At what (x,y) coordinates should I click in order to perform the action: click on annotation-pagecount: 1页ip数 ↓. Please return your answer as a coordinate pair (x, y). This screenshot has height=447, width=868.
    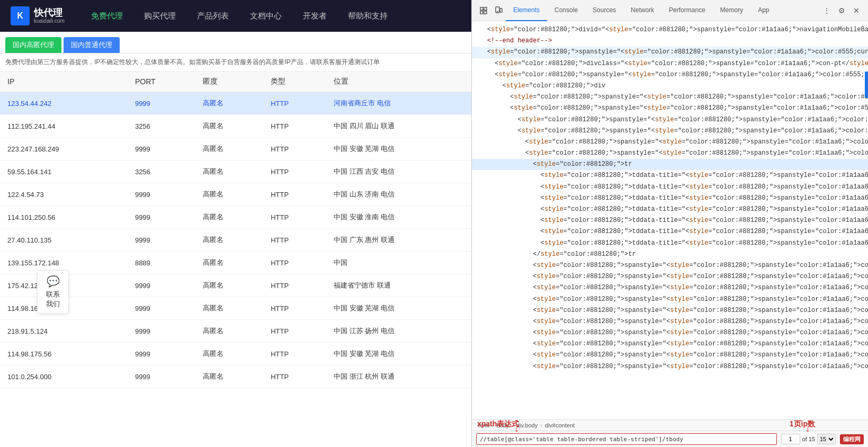
    Looking at the image, I should click on (802, 424).